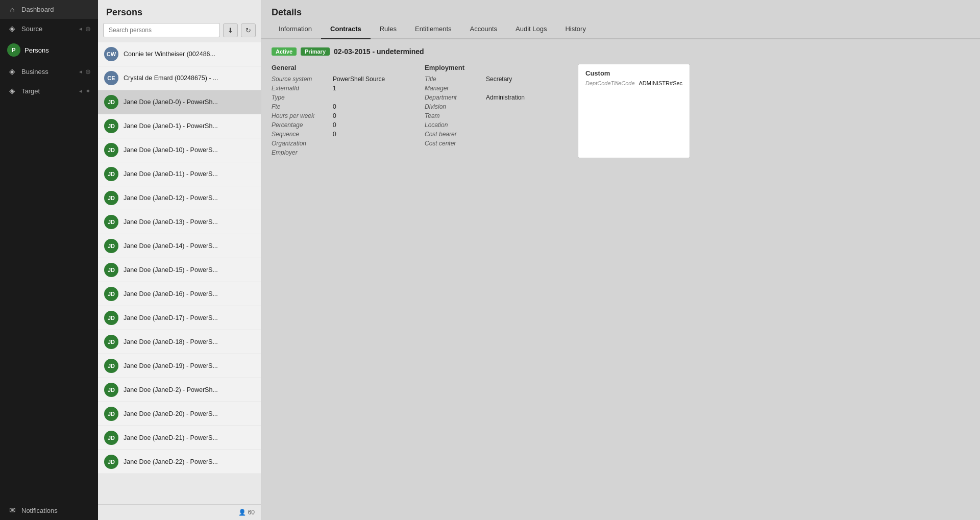 The height and width of the screenshot is (520, 980). Describe the element at coordinates (180, 246) in the screenshot. I see `person-item: JD Jane Doe (JaneD-14) - PowerS...` at that location.